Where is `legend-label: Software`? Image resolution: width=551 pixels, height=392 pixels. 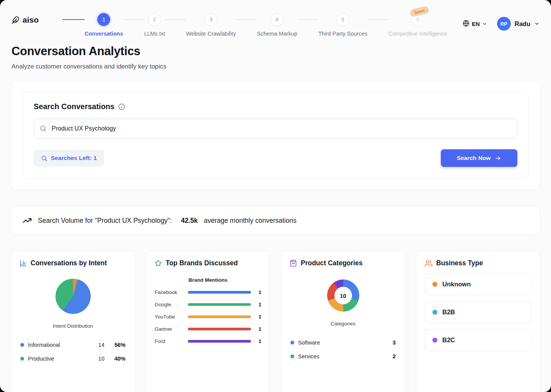
legend-label: Software is located at coordinates (344, 343).